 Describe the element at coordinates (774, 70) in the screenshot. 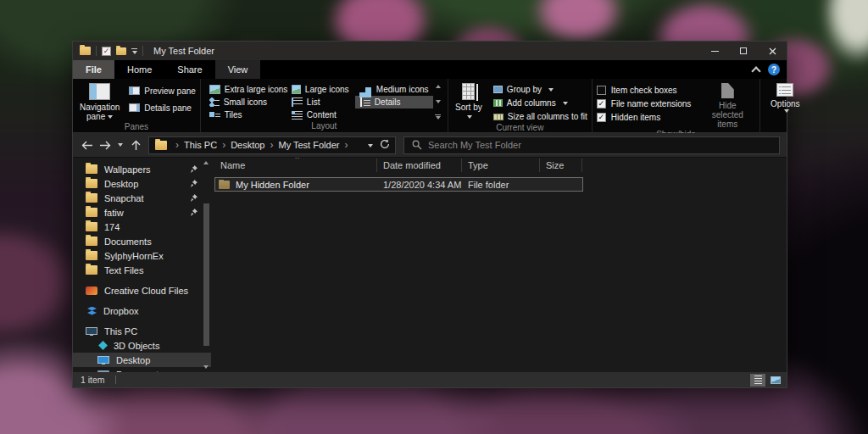

I see `help-button: ?` at that location.